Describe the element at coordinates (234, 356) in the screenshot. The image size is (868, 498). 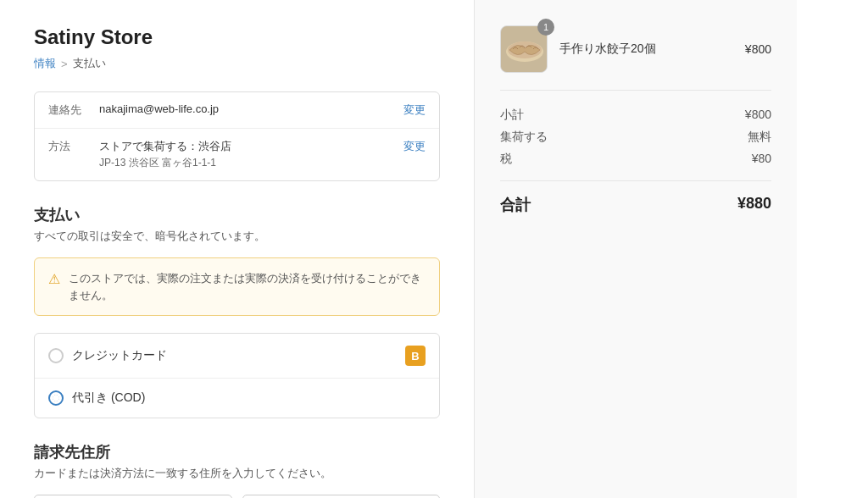
I see `credit-label: クレジットカード` at that location.